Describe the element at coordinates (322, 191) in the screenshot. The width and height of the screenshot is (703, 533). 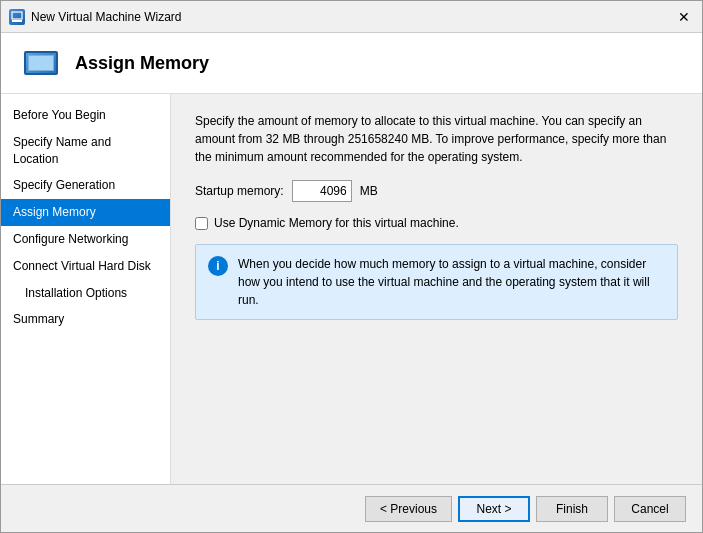
I see `memory-input` at that location.